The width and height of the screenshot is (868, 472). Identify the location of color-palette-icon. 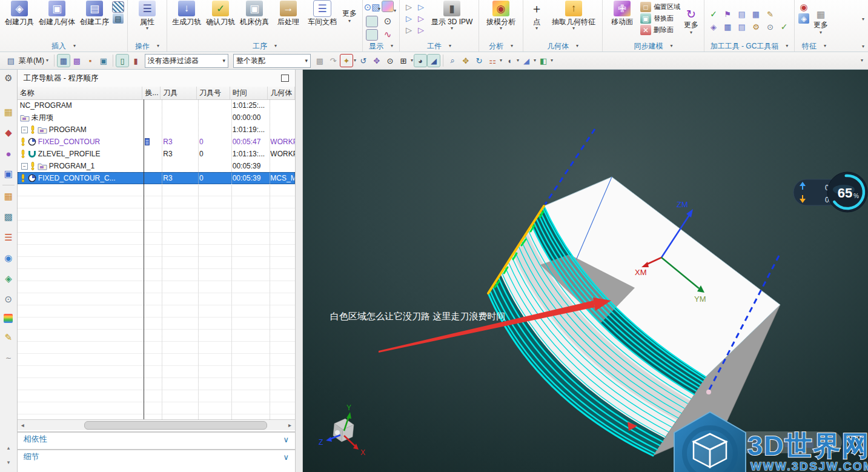
(8, 319).